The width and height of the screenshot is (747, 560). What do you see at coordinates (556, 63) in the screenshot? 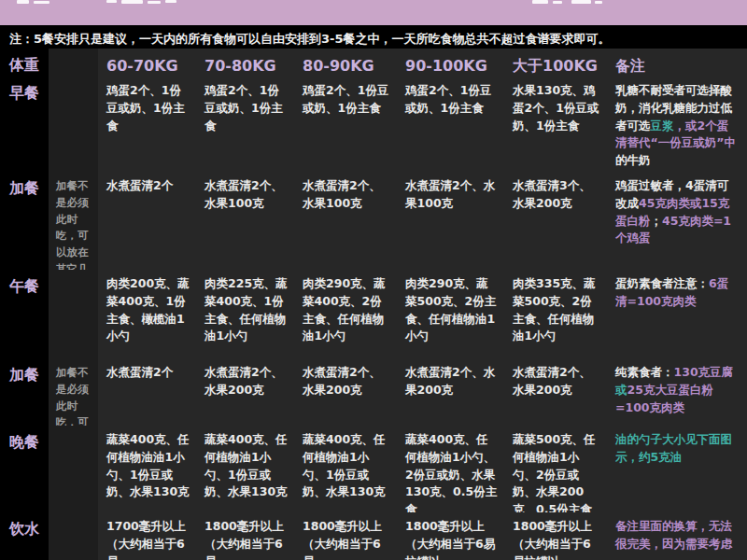
I see `header-col-over-100kg: 大于100KG` at bounding box center [556, 63].